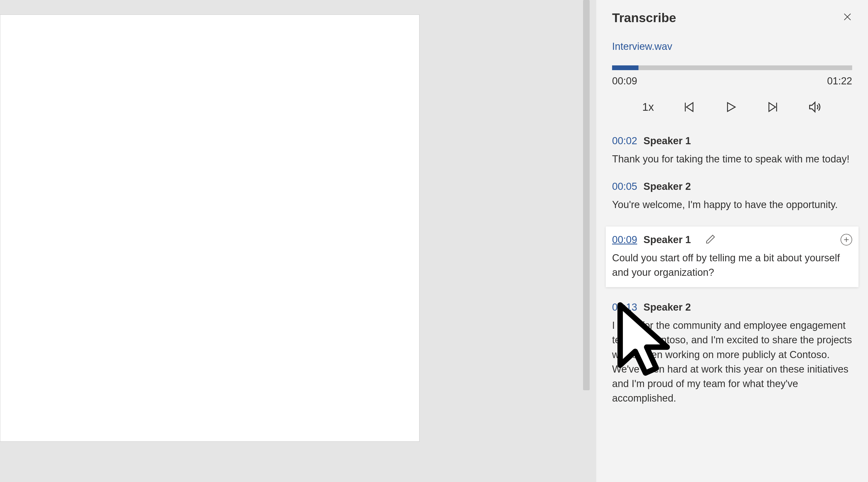 The image size is (868, 482). Describe the element at coordinates (732, 68) in the screenshot. I see `progress-bar` at that location.